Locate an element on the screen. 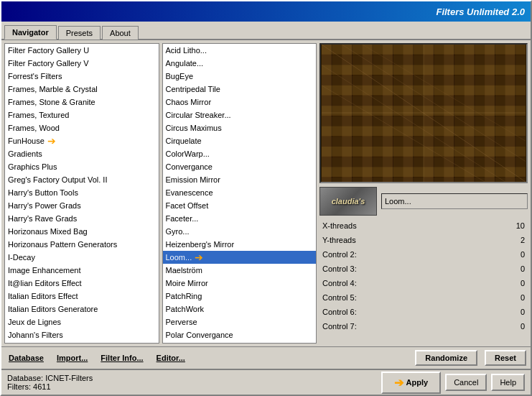 The height and width of the screenshot is (396, 532). list-item: Harry's Rave Grads is located at coordinates (82, 218).